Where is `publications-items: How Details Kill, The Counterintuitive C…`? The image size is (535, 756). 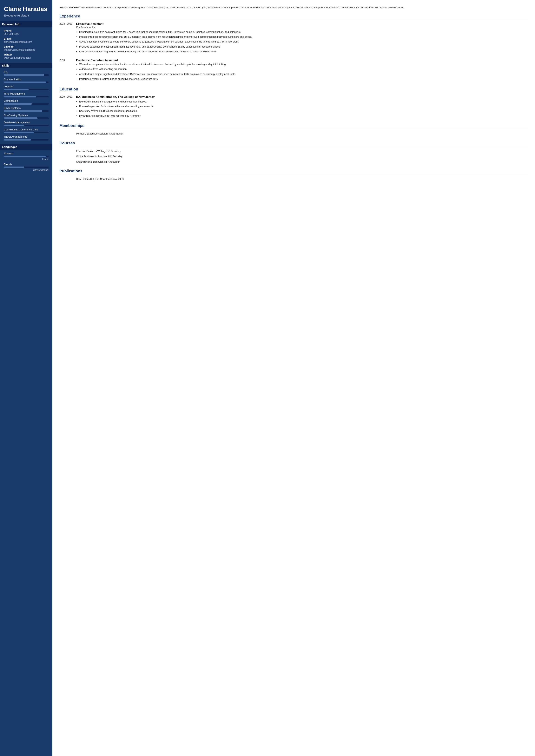
publications-items: How Details Kill, The Counterintuitive C… is located at coordinates (294, 179).